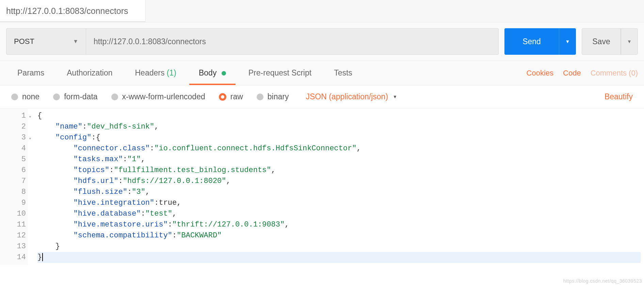 The width and height of the screenshot is (644, 285). Describe the element at coordinates (81, 97) in the screenshot. I see `body-type-formdata-label: form-data` at that location.